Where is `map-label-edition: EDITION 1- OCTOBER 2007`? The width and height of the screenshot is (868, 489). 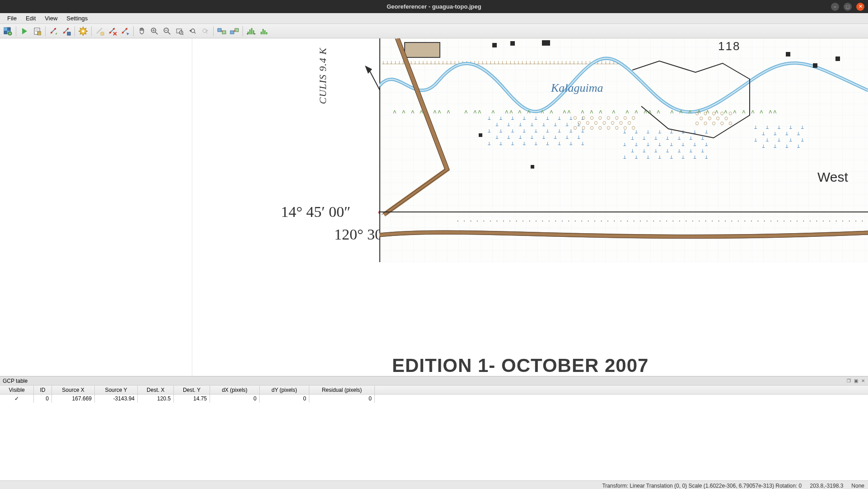 map-label-edition: EDITION 1- OCTOBER 2007 is located at coordinates (520, 366).